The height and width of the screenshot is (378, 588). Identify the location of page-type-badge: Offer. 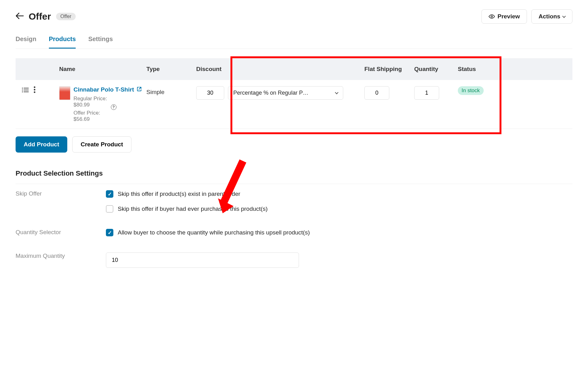
(66, 17).